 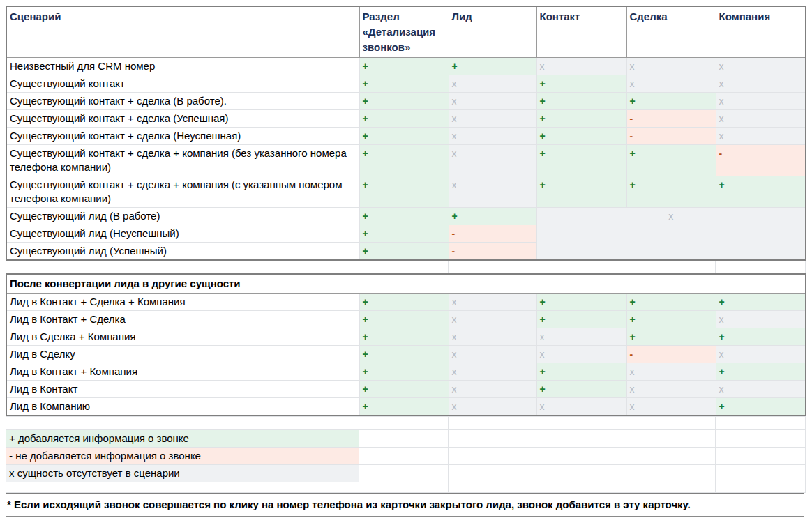 What do you see at coordinates (183, 67) in the screenshot?
I see `scenario-label: Неизвестный для CRM номер` at bounding box center [183, 67].